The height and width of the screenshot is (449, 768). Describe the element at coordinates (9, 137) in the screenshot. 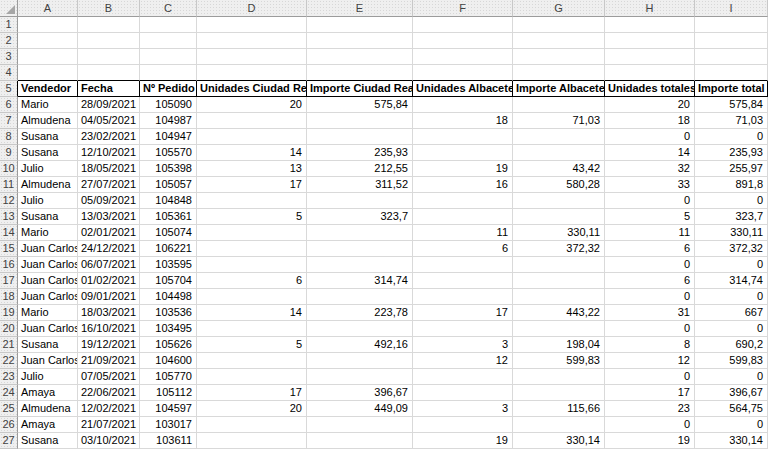

I see `row-header-8: 8` at that location.